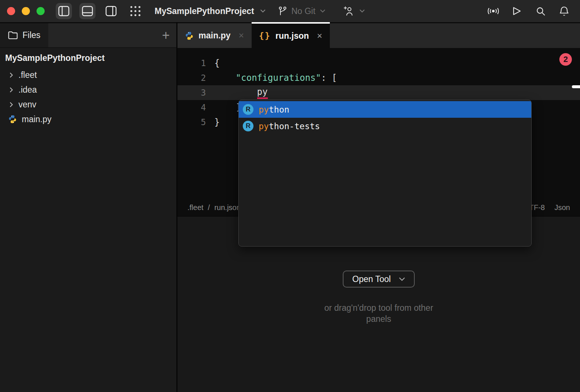 This screenshot has height=392, width=580. Describe the element at coordinates (227, 207) in the screenshot. I see `breadcrumb-file: run.json` at that location.